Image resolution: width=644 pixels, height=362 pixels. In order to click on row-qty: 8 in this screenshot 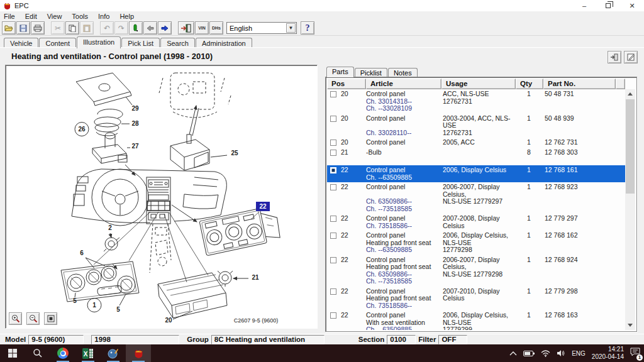, I will do `click(531, 153)`.